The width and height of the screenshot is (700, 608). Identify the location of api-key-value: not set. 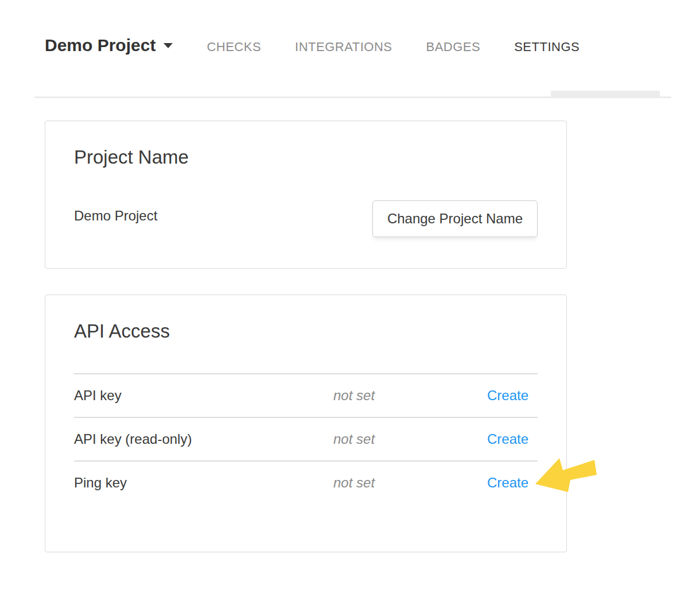
(410, 396).